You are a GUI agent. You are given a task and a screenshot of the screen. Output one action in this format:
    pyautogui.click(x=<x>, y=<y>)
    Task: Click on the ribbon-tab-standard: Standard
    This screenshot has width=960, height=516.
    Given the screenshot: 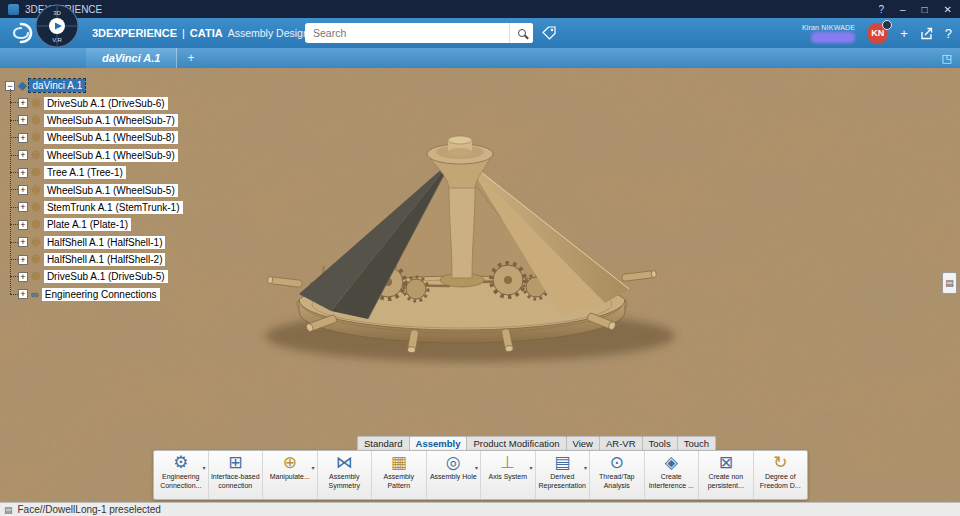 What is the action you would take?
    pyautogui.click(x=384, y=443)
    